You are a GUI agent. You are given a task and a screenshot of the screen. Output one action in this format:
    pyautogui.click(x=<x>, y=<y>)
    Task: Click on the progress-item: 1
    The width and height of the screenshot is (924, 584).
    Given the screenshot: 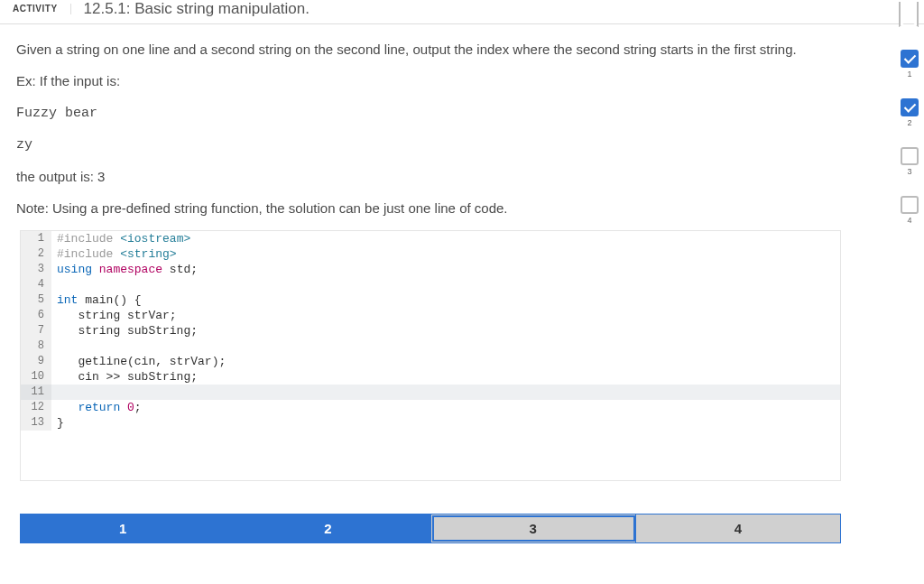 What is the action you would take?
    pyautogui.click(x=910, y=64)
    